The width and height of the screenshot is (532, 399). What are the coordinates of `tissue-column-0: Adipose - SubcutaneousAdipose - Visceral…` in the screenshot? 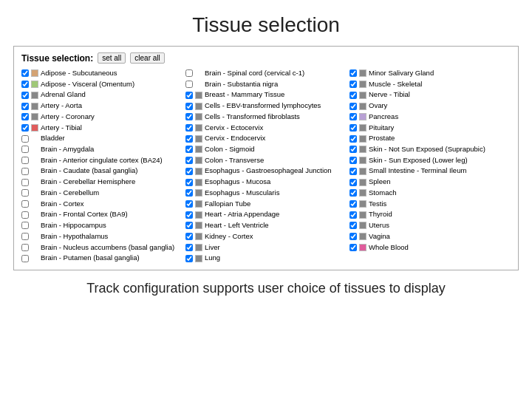 It's located at (102, 166).